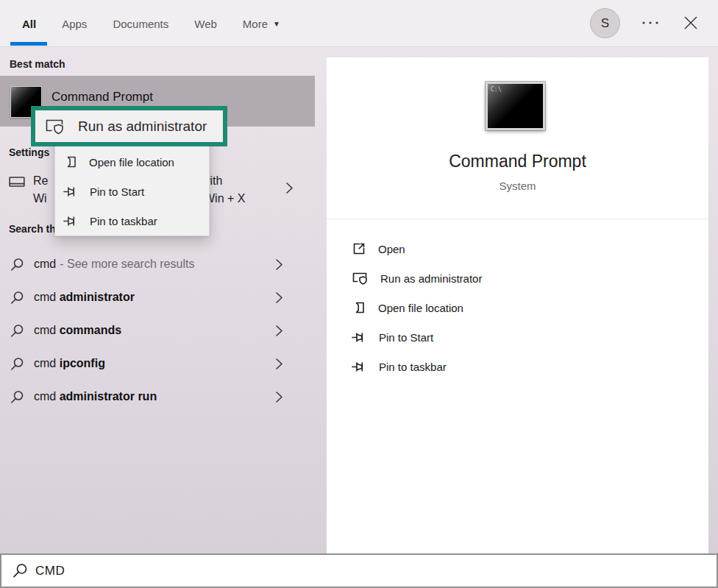  Describe the element at coordinates (124, 221) in the screenshot. I see `menu-item-label: Pin to taskbar` at that location.